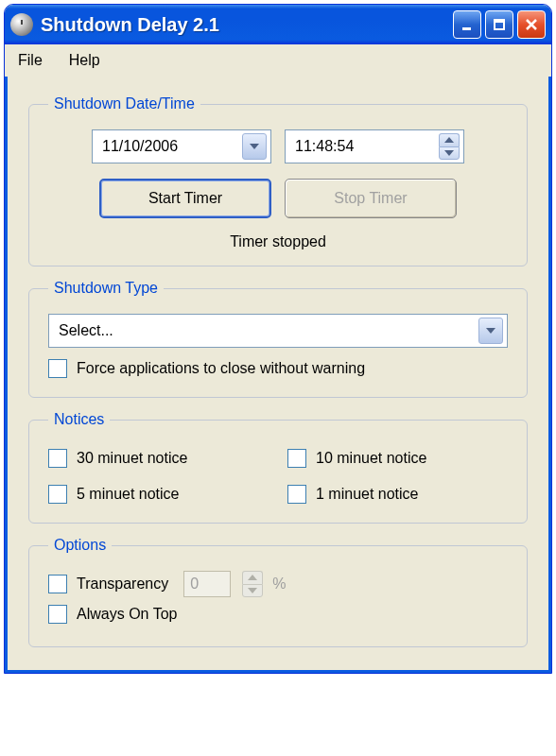 The image size is (556, 756). Describe the element at coordinates (449, 146) in the screenshot. I see `time-spinner` at that location.